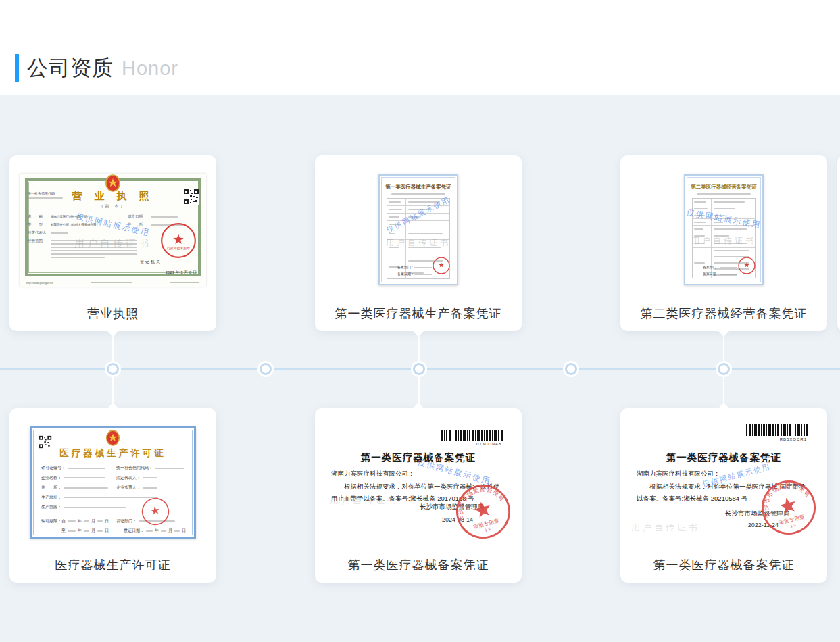  I want to click on certificate-image: 医疗器械生产许可证 许可证编号： 统一社会信用代码： 企业名称： 法定代表人： …, so click(113, 483).